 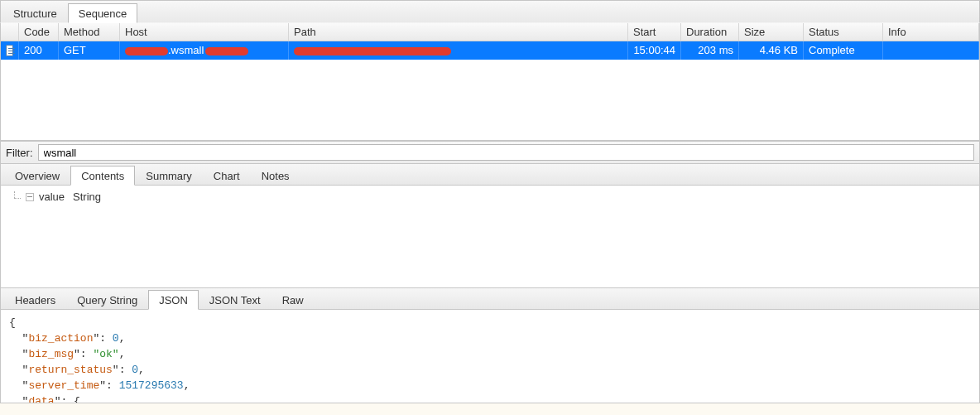 What do you see at coordinates (490, 152) in the screenshot?
I see `filter-bar: Filter:` at bounding box center [490, 152].